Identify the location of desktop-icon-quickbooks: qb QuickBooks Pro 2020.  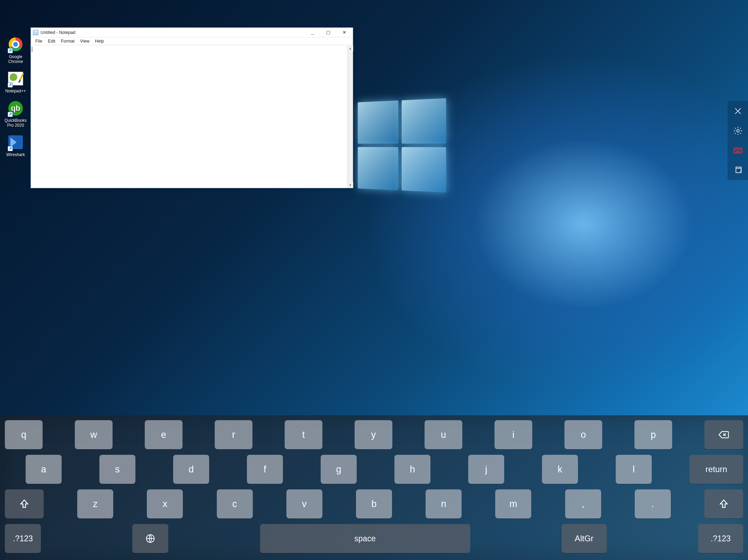
(16, 114).